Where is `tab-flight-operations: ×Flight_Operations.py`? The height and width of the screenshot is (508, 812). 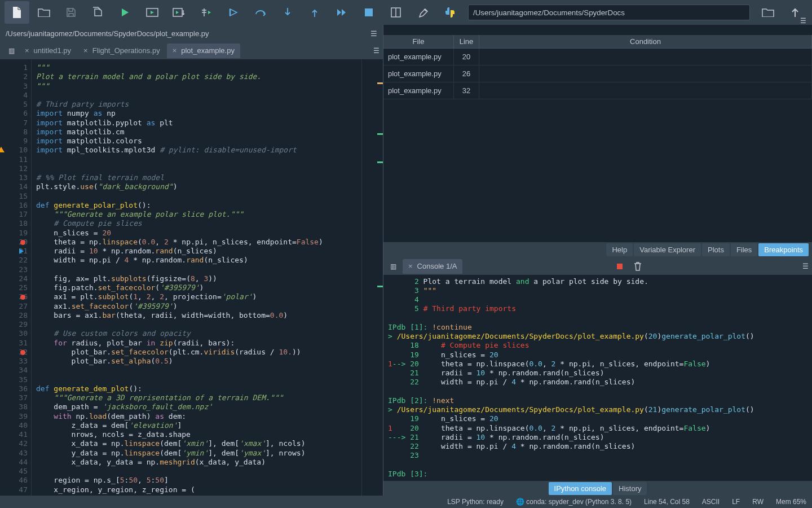 tab-flight-operations: ×Flight_Operations.py is located at coordinates (122, 51).